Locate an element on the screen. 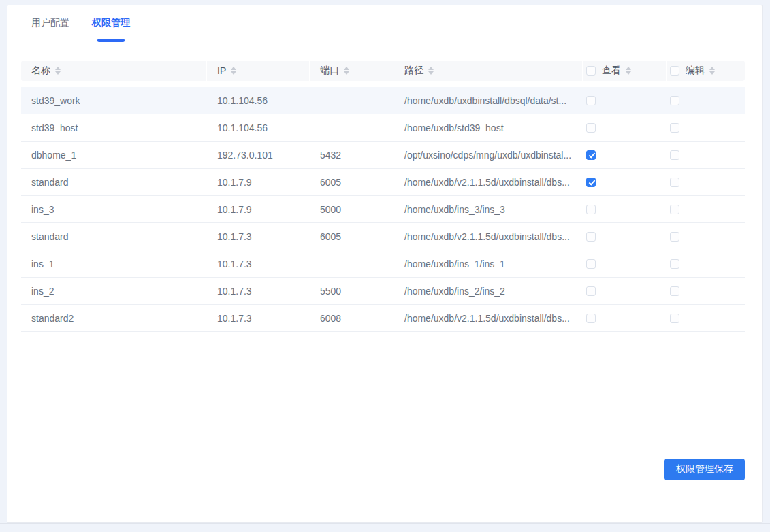  cell-port: 5500 is located at coordinates (352, 291).